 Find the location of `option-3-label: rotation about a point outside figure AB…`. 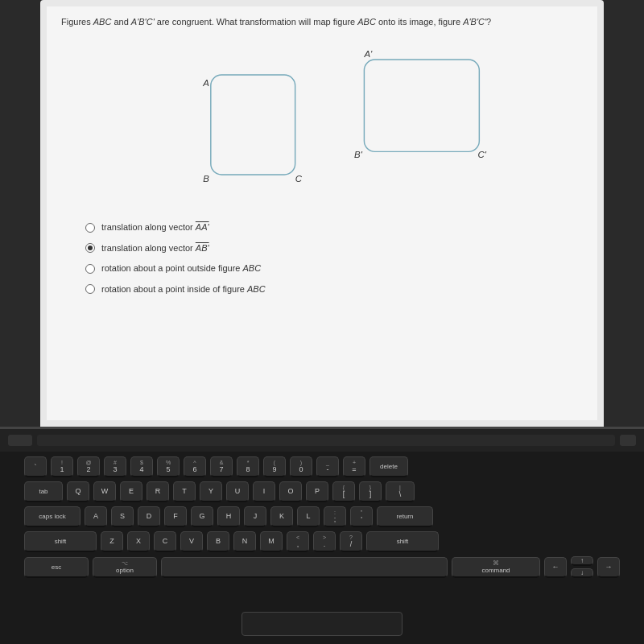

option-3-label: rotation about a point outside figure AB… is located at coordinates (181, 269).